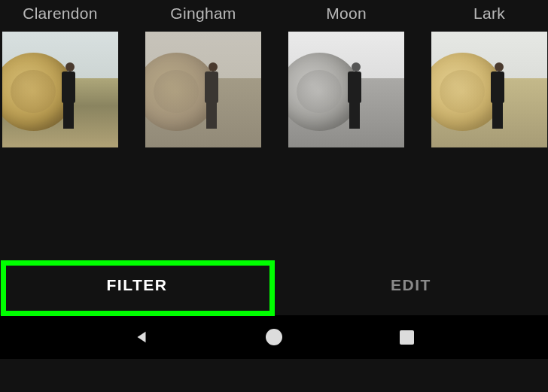 The height and width of the screenshot is (392, 548). What do you see at coordinates (489, 14) in the screenshot?
I see `filter-label: Lark` at bounding box center [489, 14].